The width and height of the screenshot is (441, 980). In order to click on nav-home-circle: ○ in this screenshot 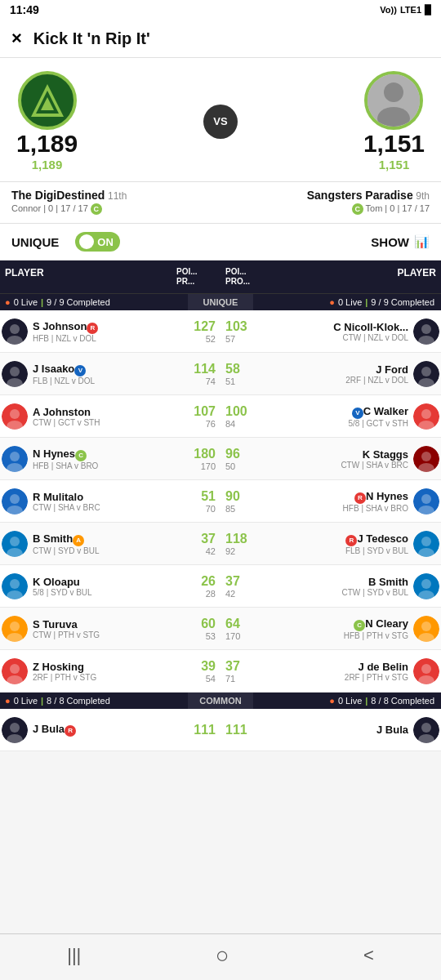, I will do `click(222, 956)`.